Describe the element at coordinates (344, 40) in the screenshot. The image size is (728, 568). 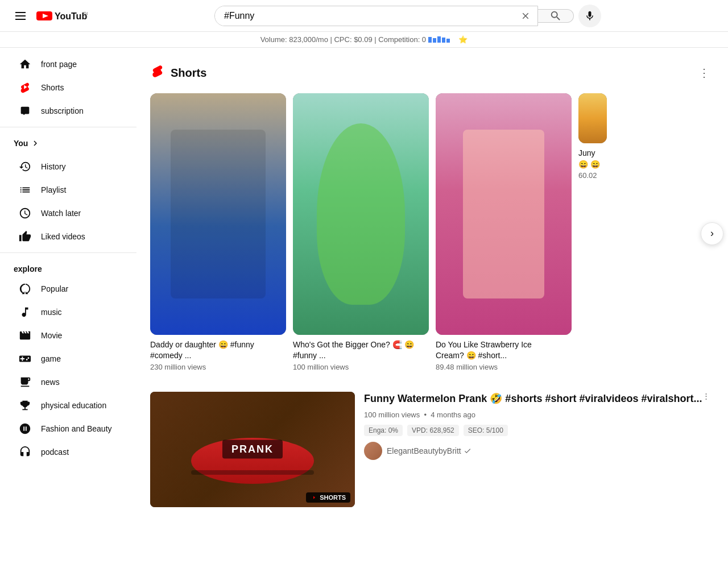
I see `keyword-stats-text: Volume: 823,000/mo | CPC: $0.09 | Compet…` at that location.